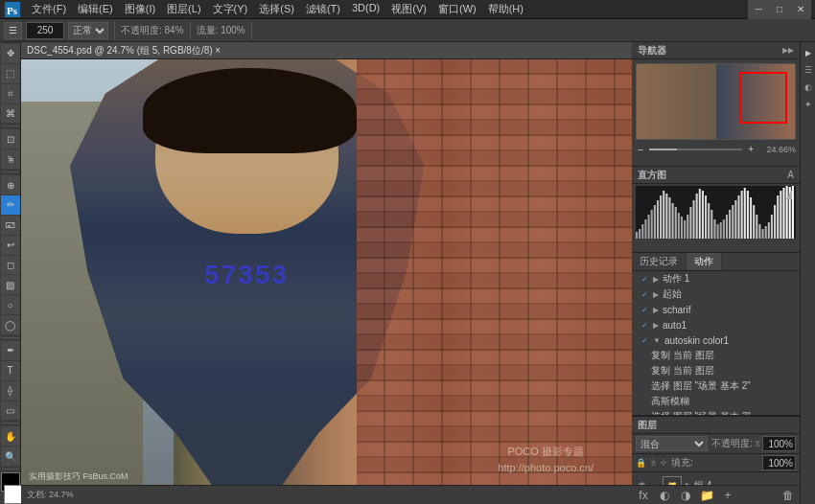 Image resolution: width=815 pixels, height=504 pixels. I want to click on action-check-2: ✓, so click(644, 309).